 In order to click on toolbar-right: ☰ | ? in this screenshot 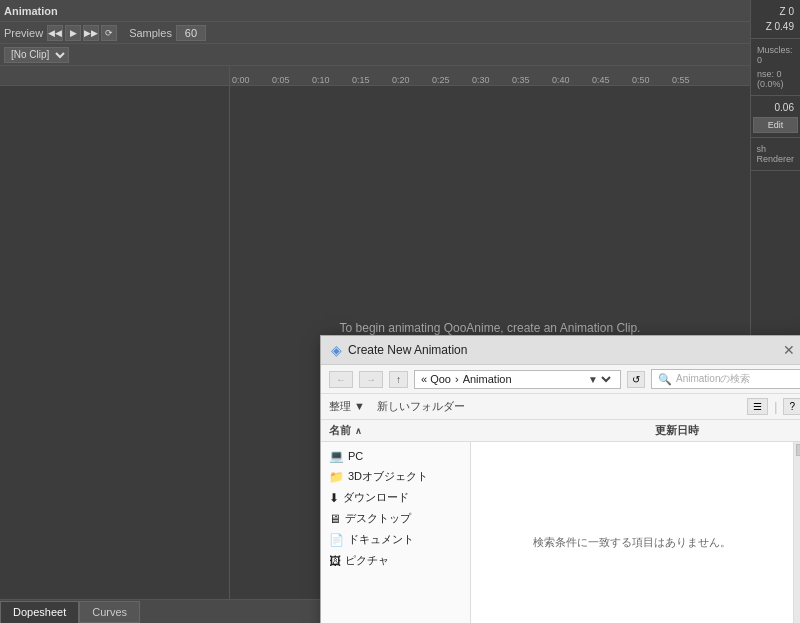, I will do `click(774, 406)`.